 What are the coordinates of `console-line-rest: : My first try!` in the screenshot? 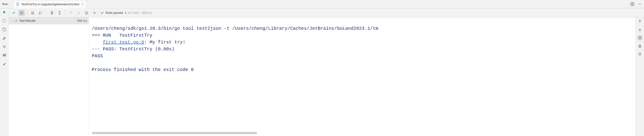 It's located at (165, 42).